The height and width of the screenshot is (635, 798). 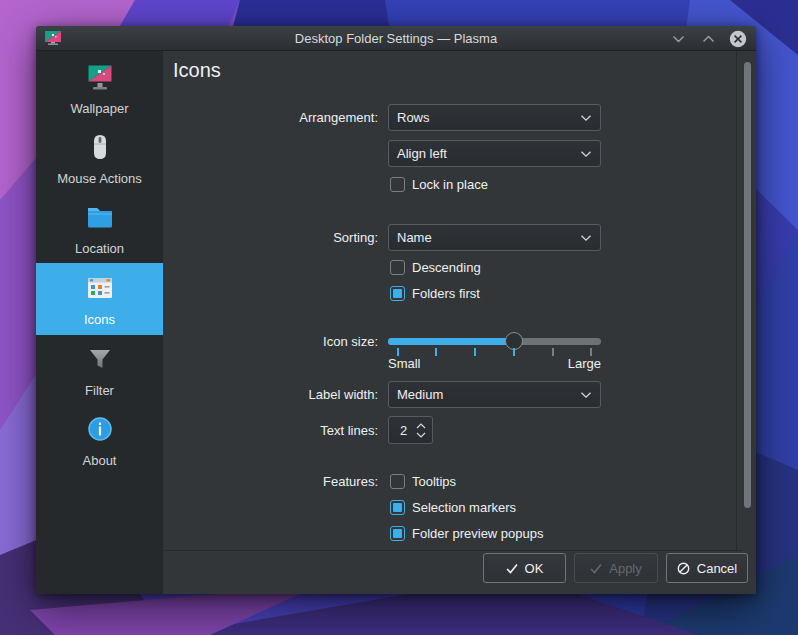 What do you see at coordinates (100, 248) in the screenshot?
I see `sidebar-item-label: Location` at bounding box center [100, 248].